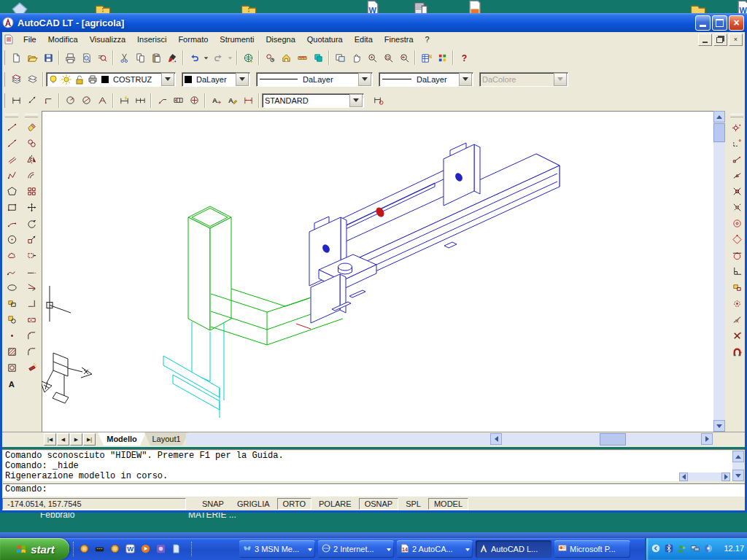  Describe the element at coordinates (313, 101) in the screenshot. I see `dimstyle-combo: STANDARD` at that location.